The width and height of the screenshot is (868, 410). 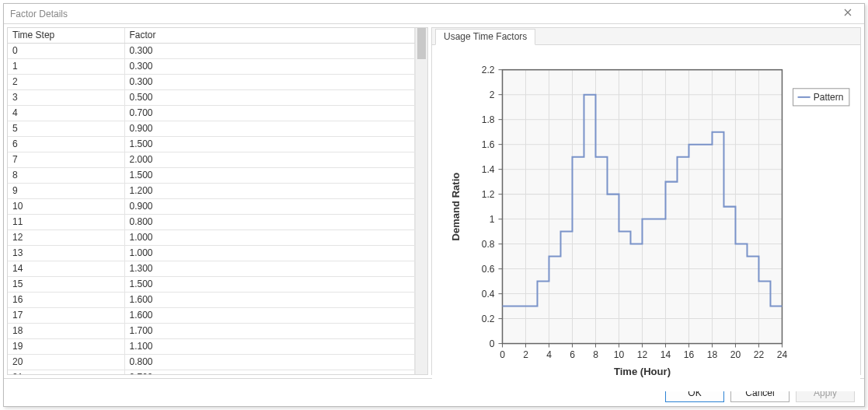 What do you see at coordinates (421, 44) in the screenshot?
I see `scrollbar-thumb` at bounding box center [421, 44].